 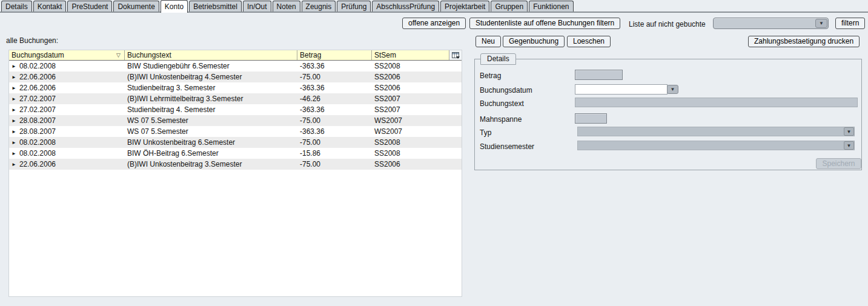 What do you see at coordinates (90, 6) in the screenshot?
I see `tab-prestudent: PreStudent` at bounding box center [90, 6].